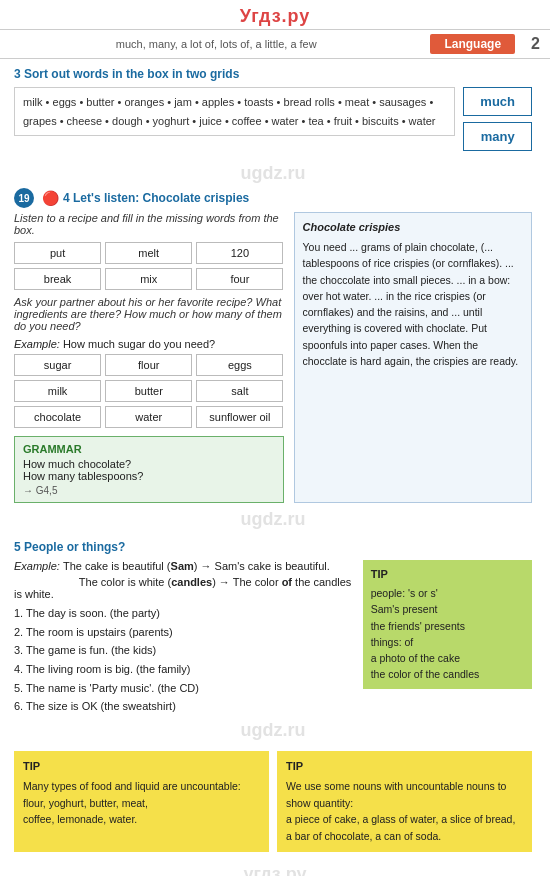 The width and height of the screenshot is (550, 876). Describe the element at coordinates (184, 670) in the screenshot. I see `list-item-3: 4. The living room is big. (the family)` at that location.